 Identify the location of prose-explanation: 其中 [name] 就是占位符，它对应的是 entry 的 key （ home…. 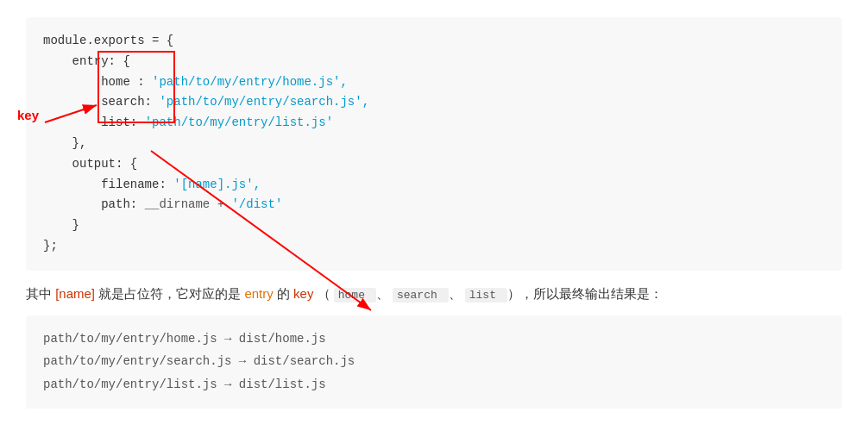
(434, 294).